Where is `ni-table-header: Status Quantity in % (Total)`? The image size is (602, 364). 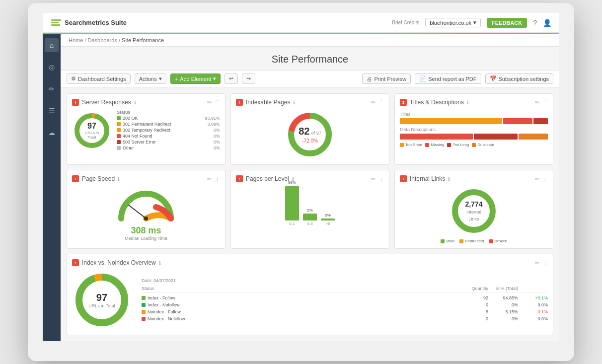
ni-table-header: Status Quantity in % (Total) is located at coordinates (345, 290).